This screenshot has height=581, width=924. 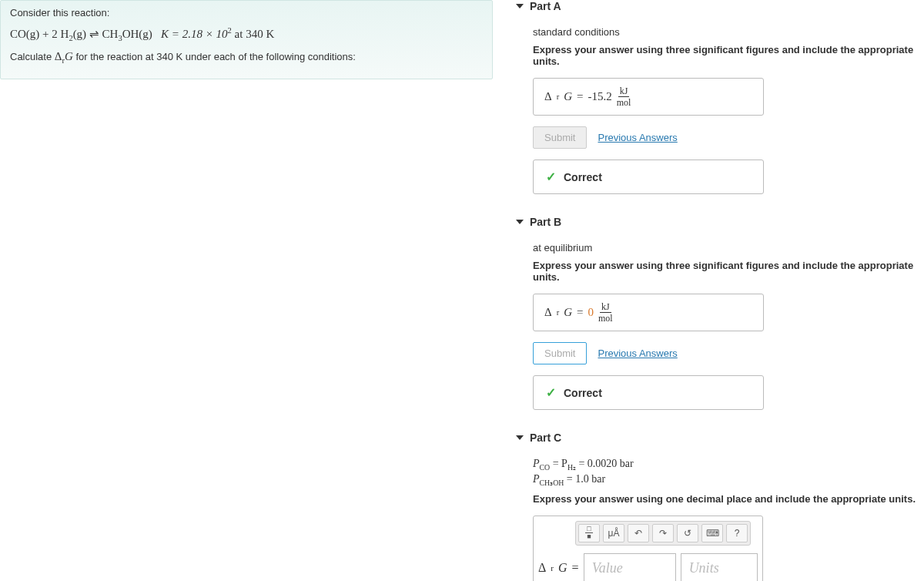 What do you see at coordinates (591, 313) in the screenshot?
I see `part-b-value: 0` at bounding box center [591, 313].